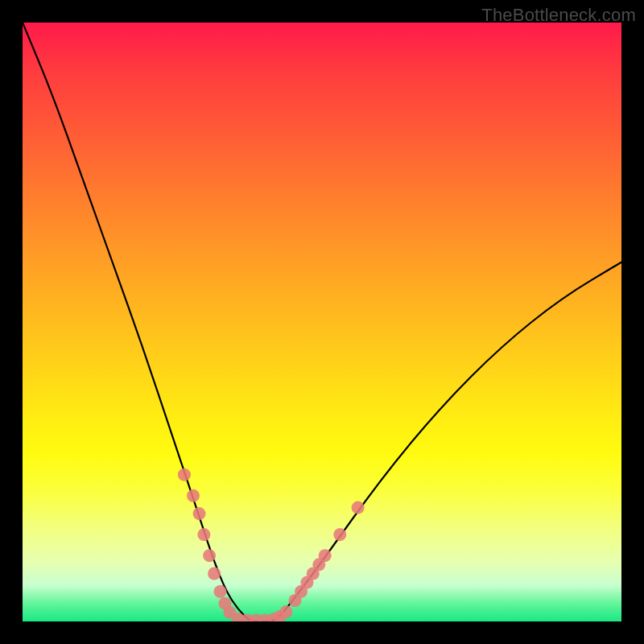 The height and width of the screenshot is (644, 644). I want to click on marker-layer, so click(271, 545).